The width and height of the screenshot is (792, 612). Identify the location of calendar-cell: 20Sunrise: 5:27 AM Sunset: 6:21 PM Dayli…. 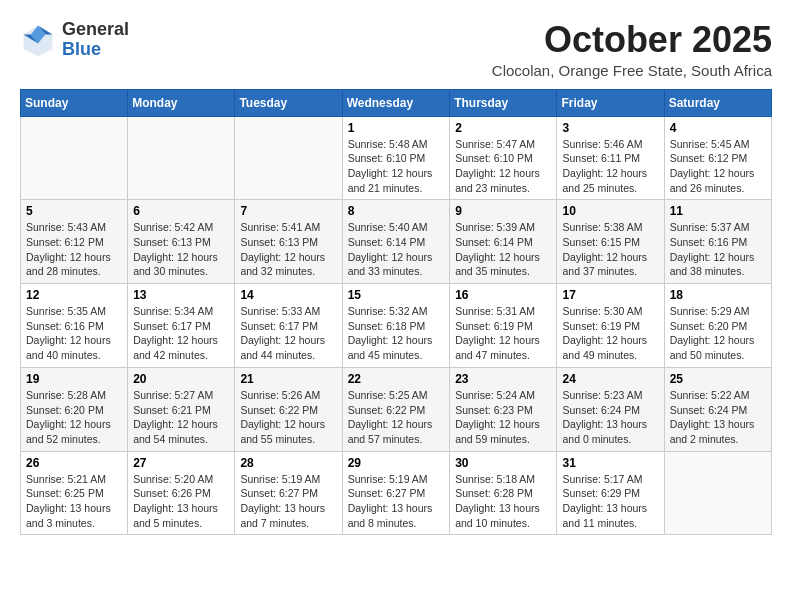
(182, 409).